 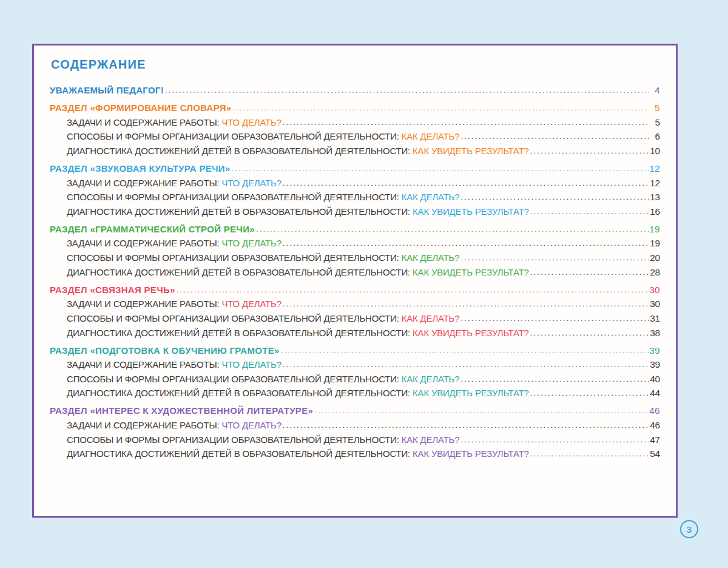 I want to click on toc-section-entry: РАЗДЕЛ «ЗВУКОВАЯ КУЛЬТУРА РЕЧИ» 12, so click(x=355, y=169).